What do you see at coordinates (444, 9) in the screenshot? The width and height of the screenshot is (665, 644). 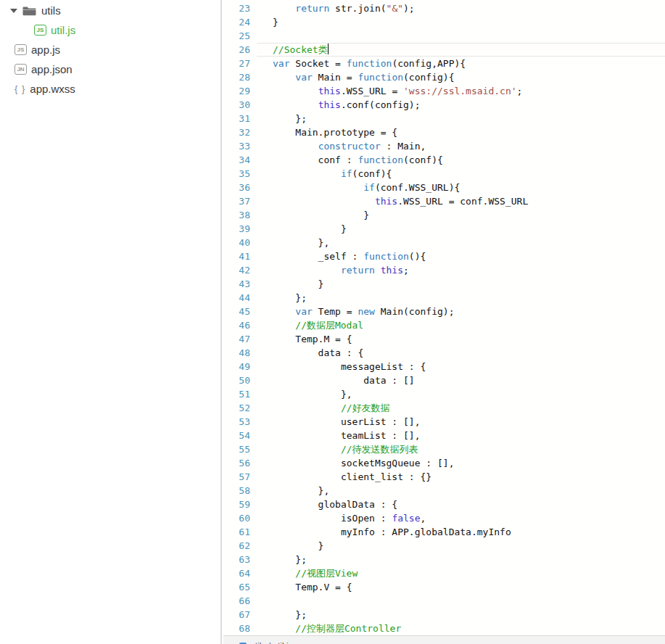 I see `code-line-23: 23 return str.join("&");` at bounding box center [444, 9].